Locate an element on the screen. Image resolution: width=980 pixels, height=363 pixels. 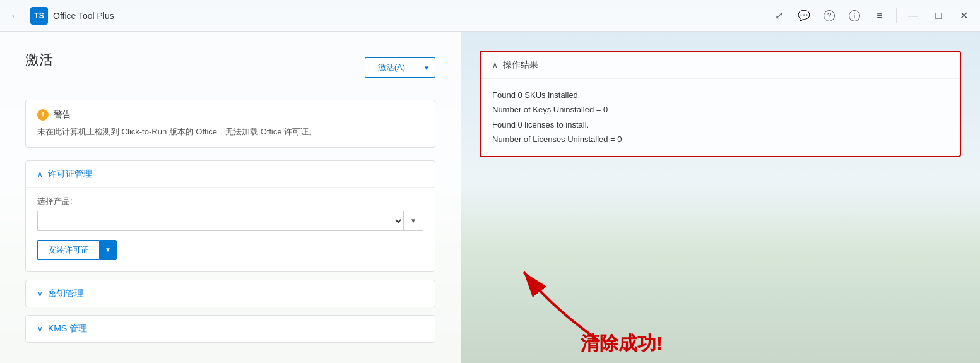
key-section: ∨ 密钥管理 is located at coordinates (230, 294).